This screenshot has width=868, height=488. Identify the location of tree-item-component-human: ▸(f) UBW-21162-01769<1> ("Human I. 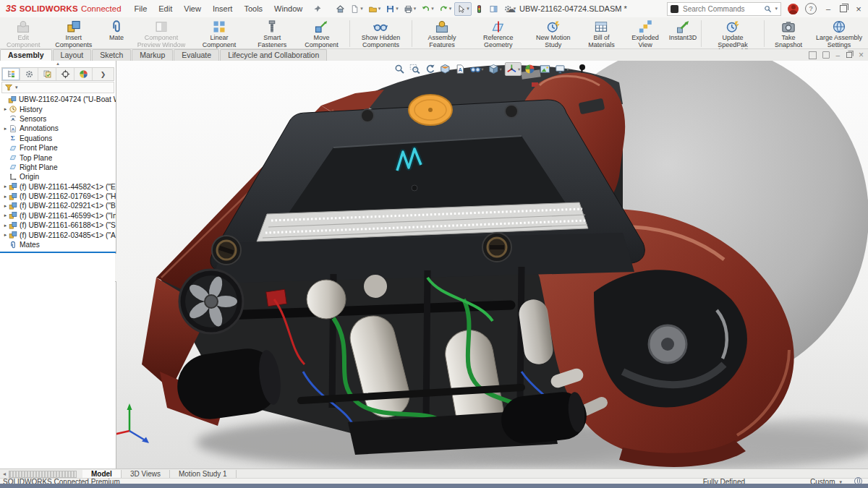
(58, 197).